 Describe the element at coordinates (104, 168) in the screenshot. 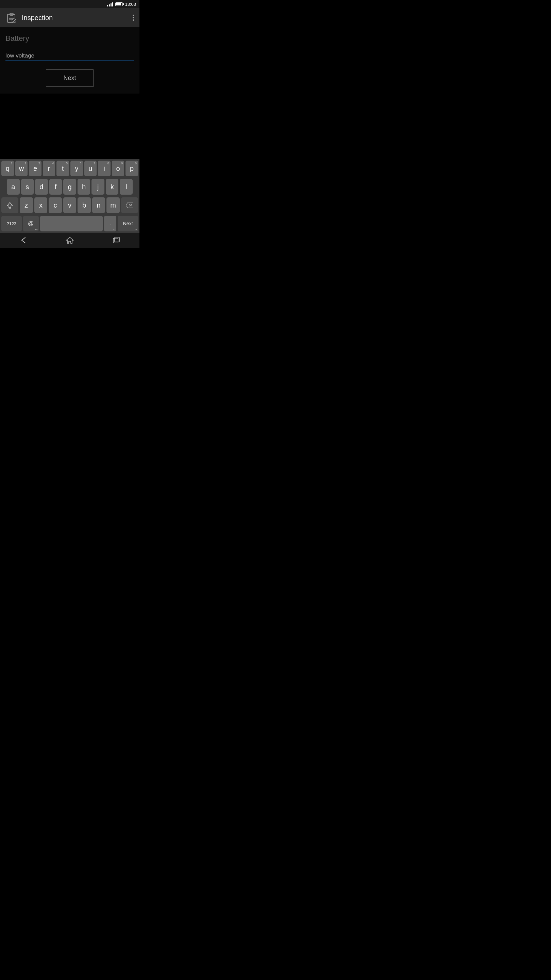

I see `key-i: i8` at that location.